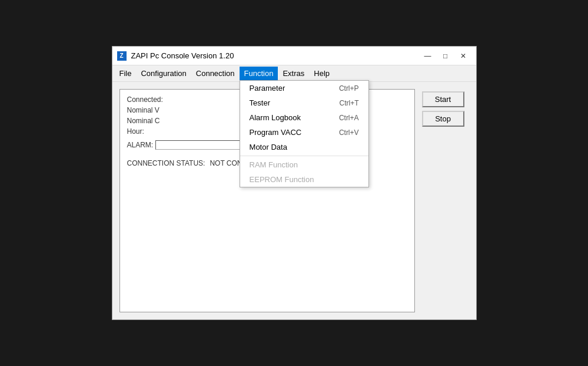 This screenshot has width=588, height=366. What do you see at coordinates (140, 145) in the screenshot?
I see `alarm-label: ALARM:` at bounding box center [140, 145].